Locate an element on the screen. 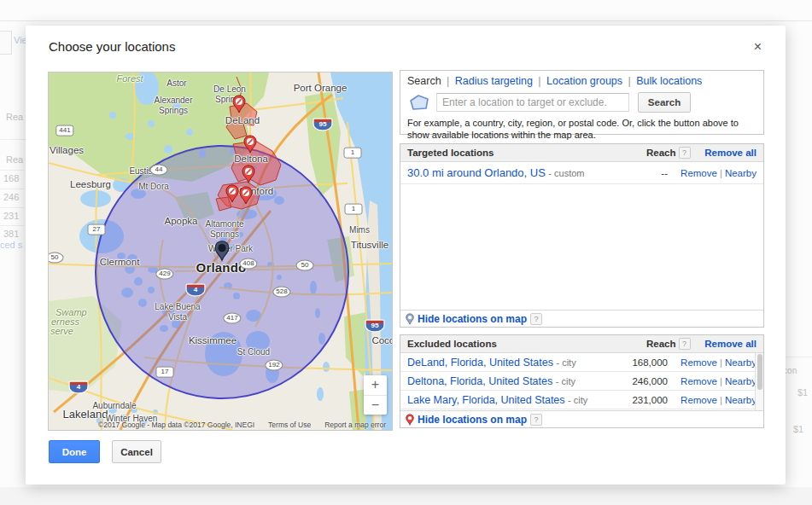 This screenshot has height=505, width=812. tab-radius-targeting: Radius targeting is located at coordinates (494, 81).